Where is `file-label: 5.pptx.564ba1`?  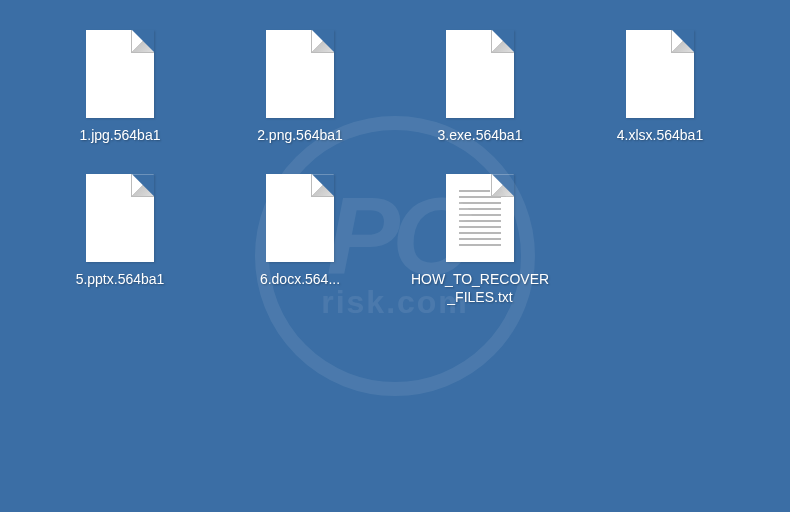 file-label: 5.pptx.564ba1 is located at coordinates (120, 279).